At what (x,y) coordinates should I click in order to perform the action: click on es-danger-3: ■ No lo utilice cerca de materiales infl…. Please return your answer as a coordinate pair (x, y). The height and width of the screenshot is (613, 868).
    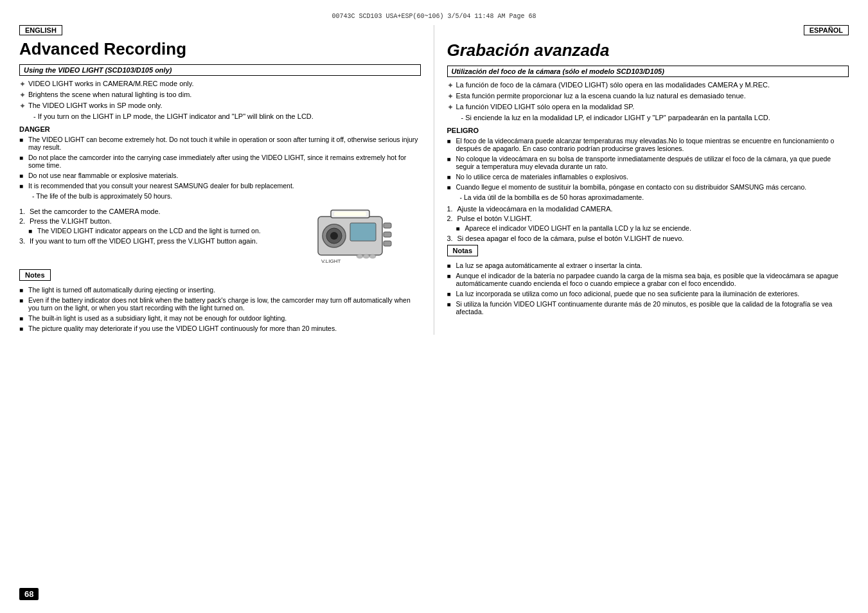
    Looking at the image, I should click on (648, 177).